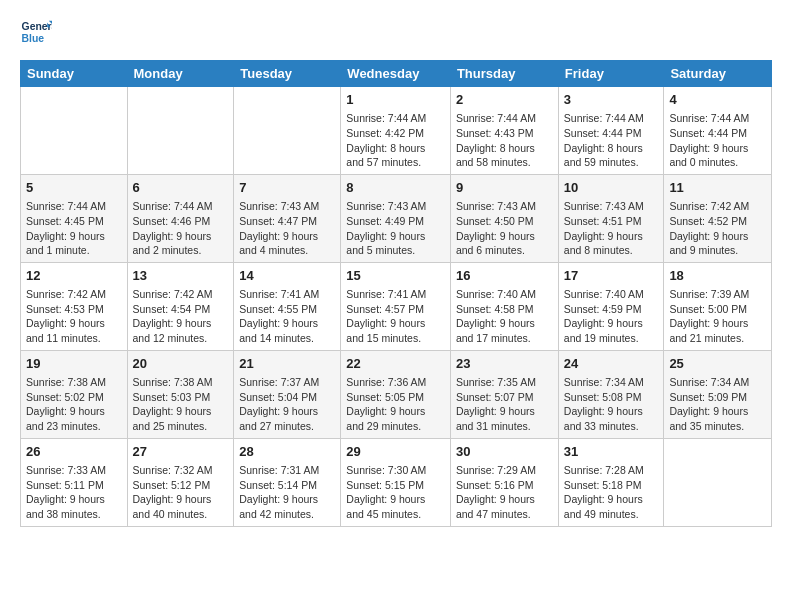 The image size is (792, 612). Describe the element at coordinates (65, 485) in the screenshot. I see `cell-text-line: Sunset: 5:11 PM` at that location.